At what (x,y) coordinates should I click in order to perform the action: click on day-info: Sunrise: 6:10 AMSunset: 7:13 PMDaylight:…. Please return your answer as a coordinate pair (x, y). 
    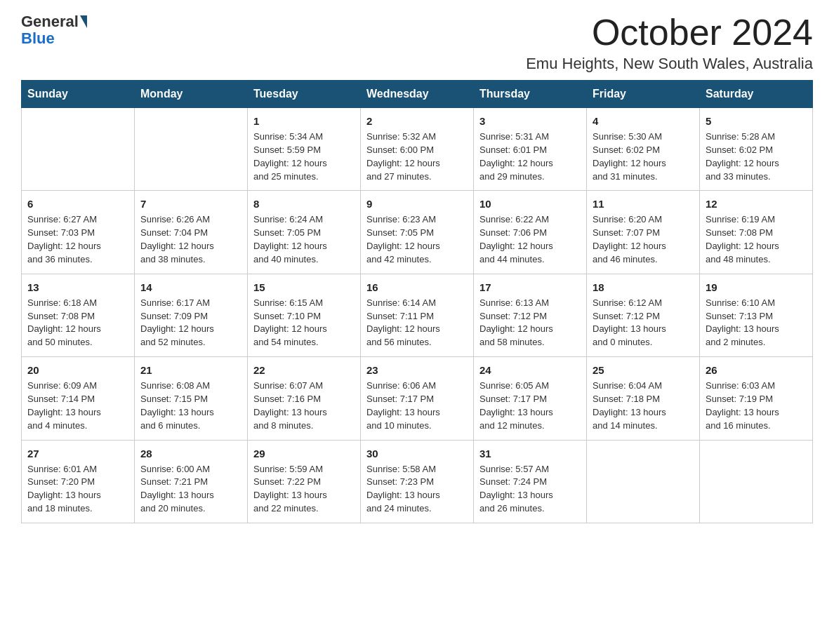
    Looking at the image, I should click on (756, 323).